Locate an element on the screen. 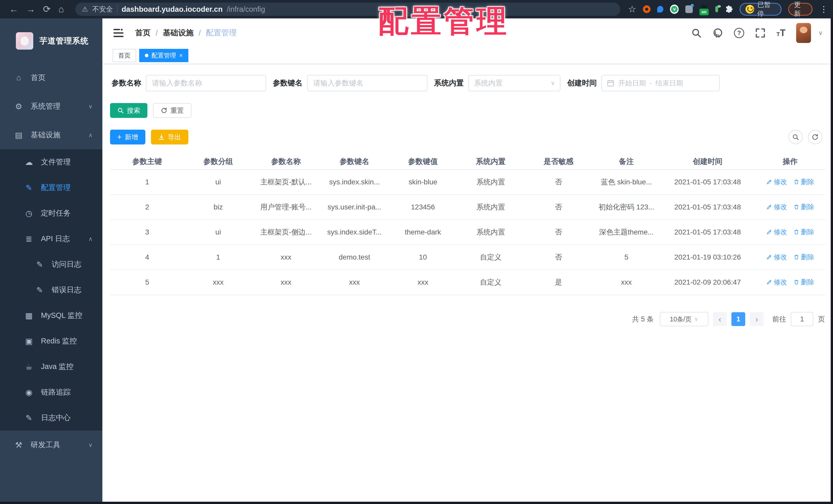 The image size is (833, 504). table-row: 5xxxxxxxxxxxx自定义是xxx2021-02-09 20:06:47修… is located at coordinates (468, 282).